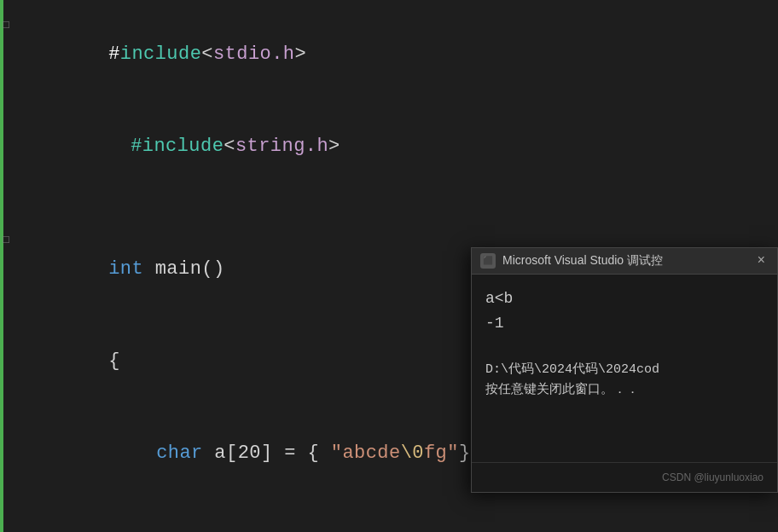 This screenshot has height=532, width=778. What do you see at coordinates (6, 208) in the screenshot?
I see `space` at bounding box center [6, 208].